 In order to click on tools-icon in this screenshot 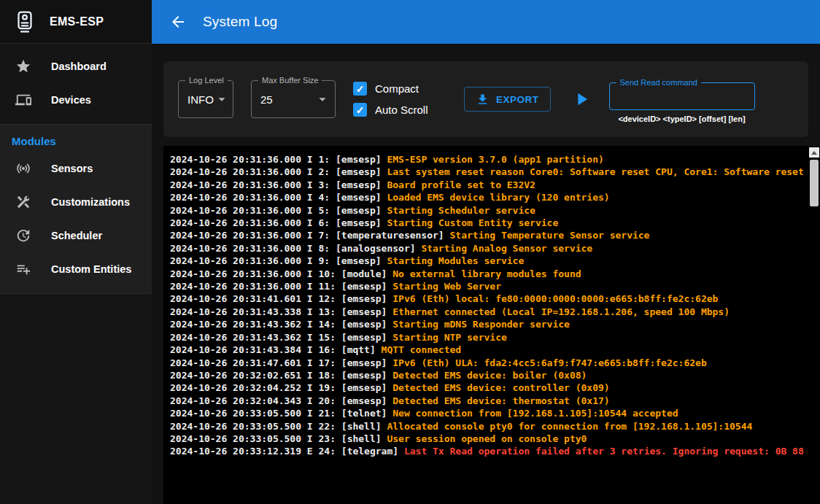, I will do `click(23, 202)`.